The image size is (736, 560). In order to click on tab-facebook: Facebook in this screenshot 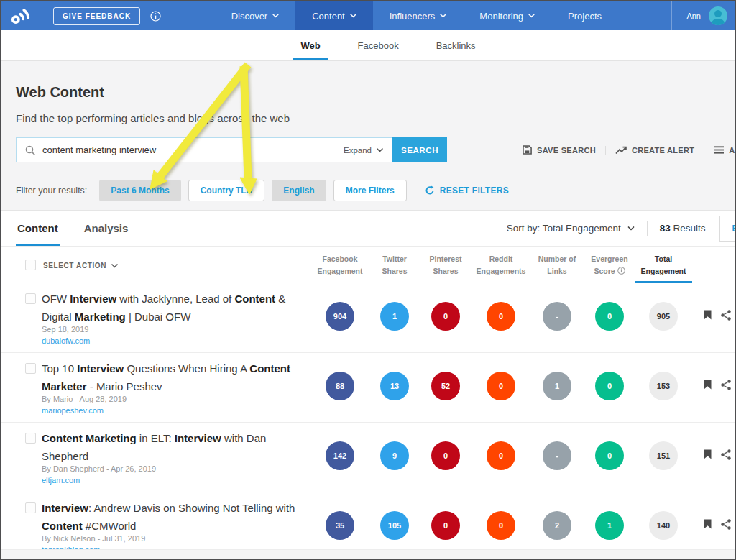, I will do `click(378, 45)`.